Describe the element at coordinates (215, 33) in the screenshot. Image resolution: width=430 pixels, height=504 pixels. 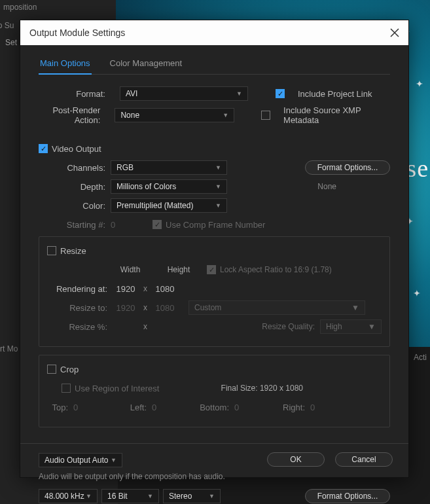
I see `dialog-titlebar: Output Module Settings` at that location.